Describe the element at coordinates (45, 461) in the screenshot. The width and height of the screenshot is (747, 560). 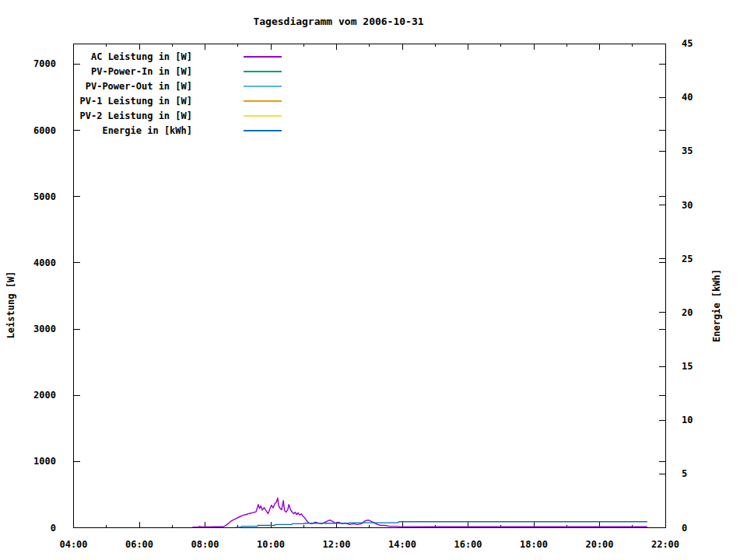
I see `y-left-tick-label: 1000` at that location.